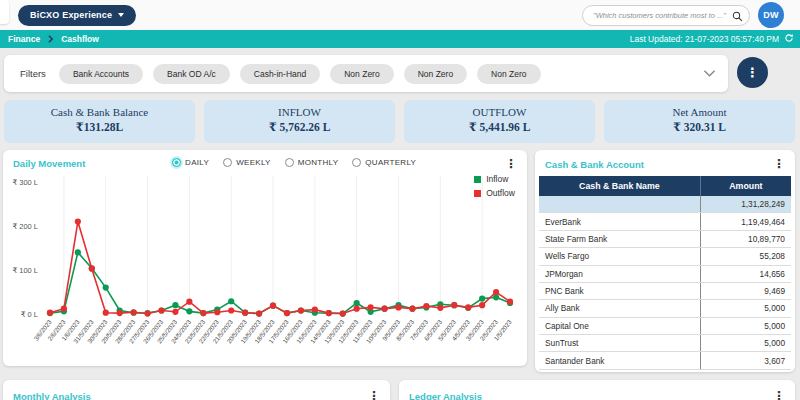 Image resolution: width=800 pixels, height=400 pixels. Describe the element at coordinates (752, 72) in the screenshot. I see `page-actions-kebab-button: ⋮` at that location.